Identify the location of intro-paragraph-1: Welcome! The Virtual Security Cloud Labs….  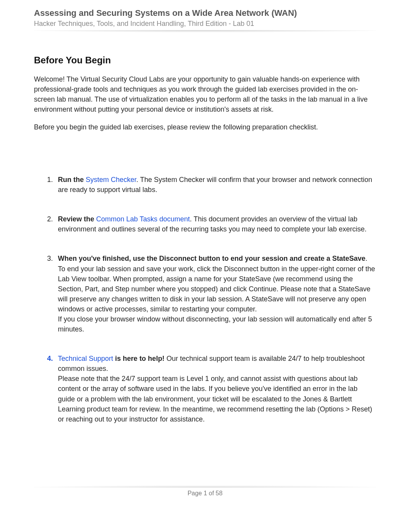
(205, 94).